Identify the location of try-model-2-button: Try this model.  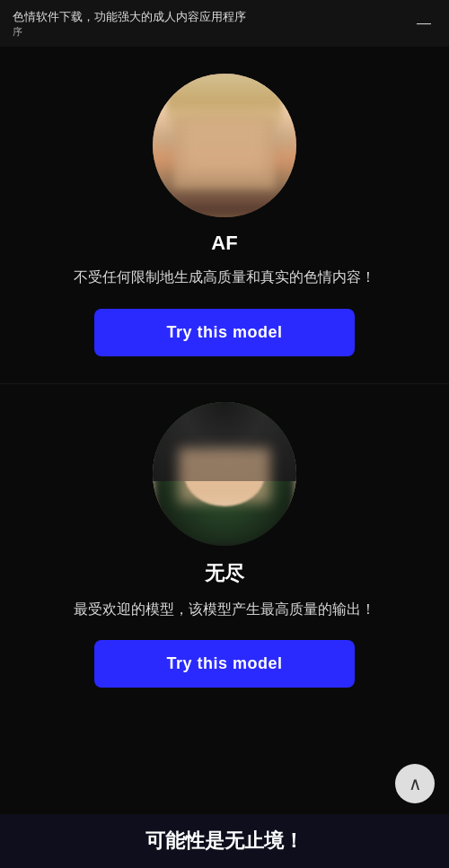
(224, 664).